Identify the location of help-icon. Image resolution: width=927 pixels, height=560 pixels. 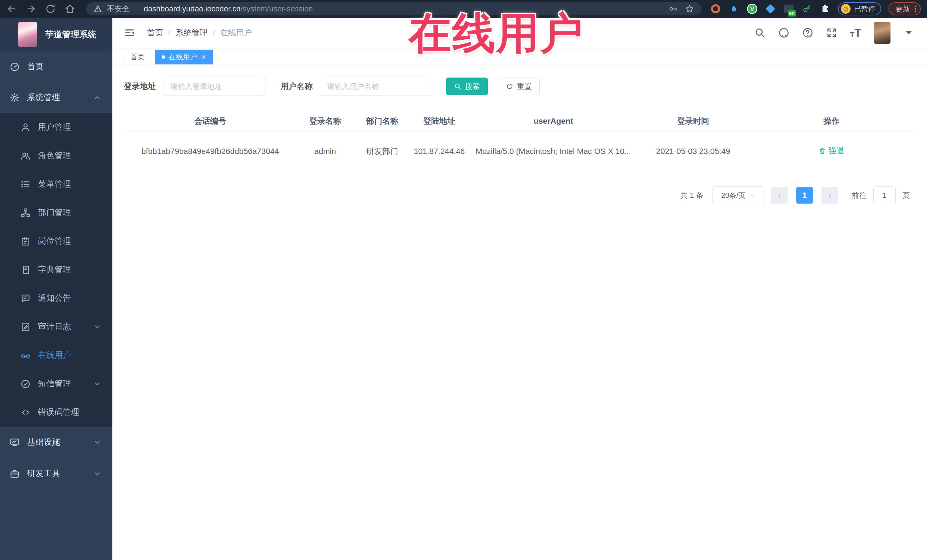
(808, 33).